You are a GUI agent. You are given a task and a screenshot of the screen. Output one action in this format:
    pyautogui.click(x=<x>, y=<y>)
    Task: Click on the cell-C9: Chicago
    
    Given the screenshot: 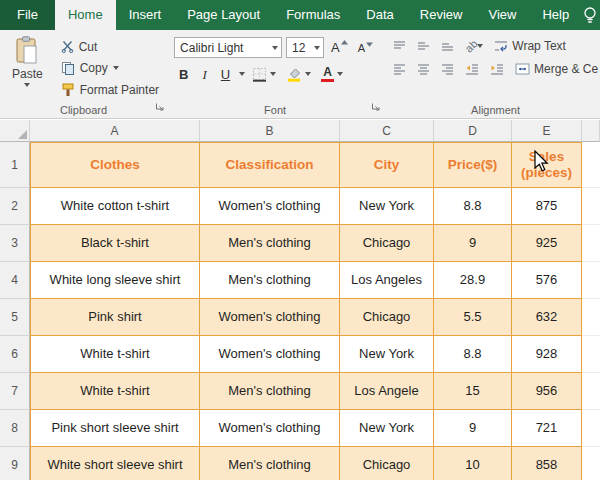 What is the action you would take?
    pyautogui.click(x=387, y=464)
    